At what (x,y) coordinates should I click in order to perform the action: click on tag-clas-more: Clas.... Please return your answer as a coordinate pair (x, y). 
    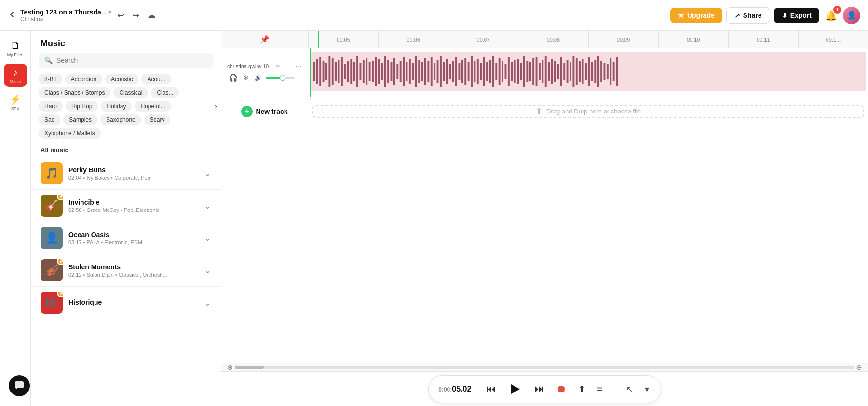
    Looking at the image, I should click on (165, 93).